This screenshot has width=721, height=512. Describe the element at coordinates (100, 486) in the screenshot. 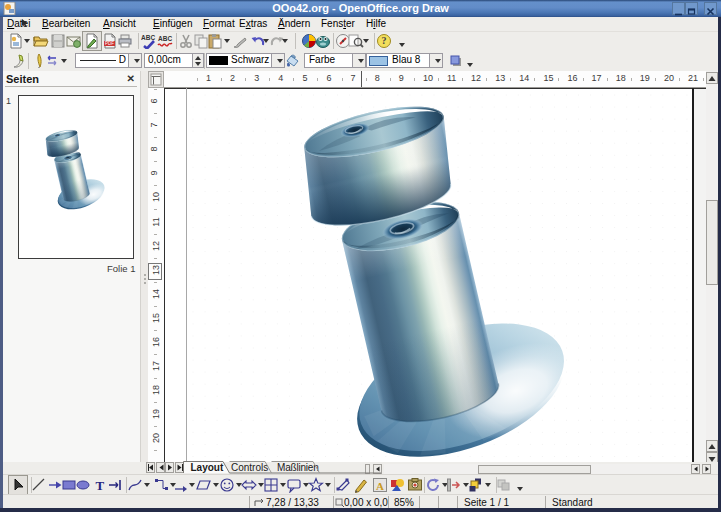

I see `svg-text: T` at that location.